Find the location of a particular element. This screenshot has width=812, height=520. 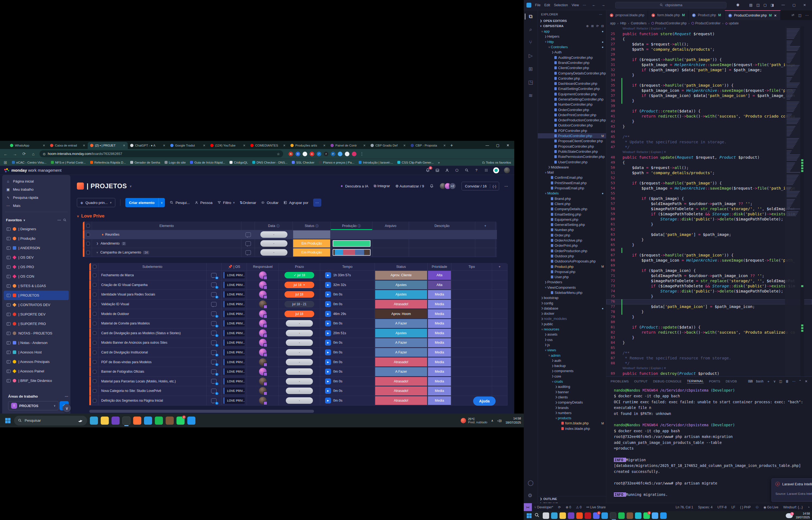

tree-item: PublicStateController.php is located at coordinates (572, 151).